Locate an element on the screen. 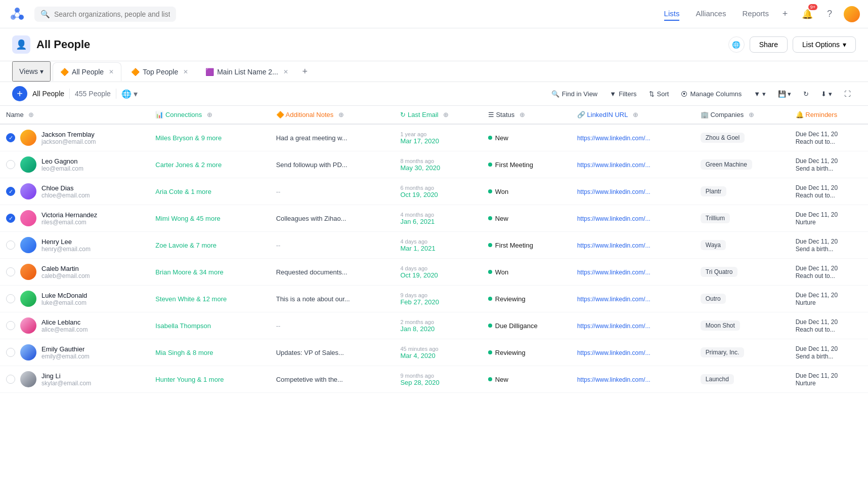 The image size is (868, 481). connections-link: Steven White & 12 more is located at coordinates (191, 299).